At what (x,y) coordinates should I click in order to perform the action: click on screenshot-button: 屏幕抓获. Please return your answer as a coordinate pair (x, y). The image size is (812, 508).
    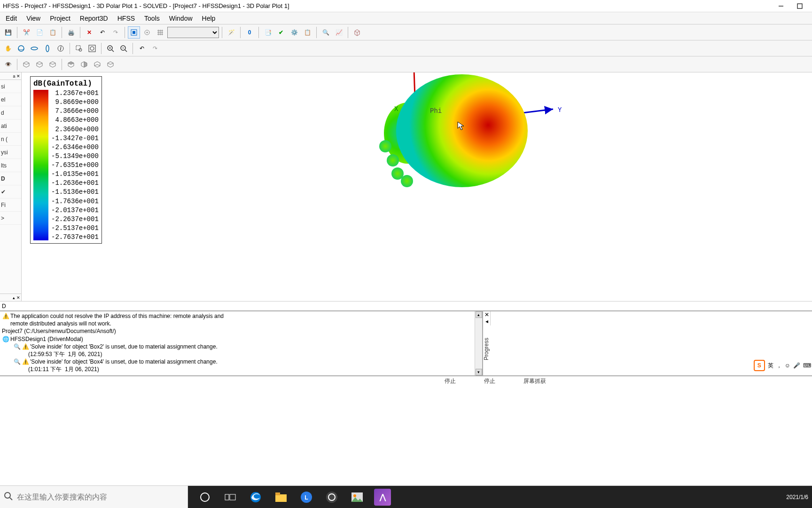
    Looking at the image, I should click on (535, 381).